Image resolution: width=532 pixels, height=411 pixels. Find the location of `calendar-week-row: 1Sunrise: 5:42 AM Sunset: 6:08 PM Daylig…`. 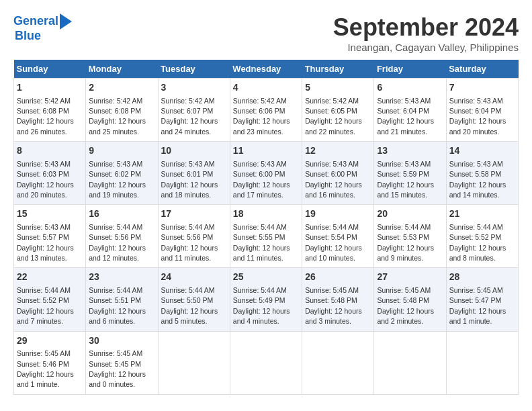

calendar-week-row: 1Sunrise: 5:42 AM Sunset: 6:08 PM Daylig… is located at coordinates (266, 110).